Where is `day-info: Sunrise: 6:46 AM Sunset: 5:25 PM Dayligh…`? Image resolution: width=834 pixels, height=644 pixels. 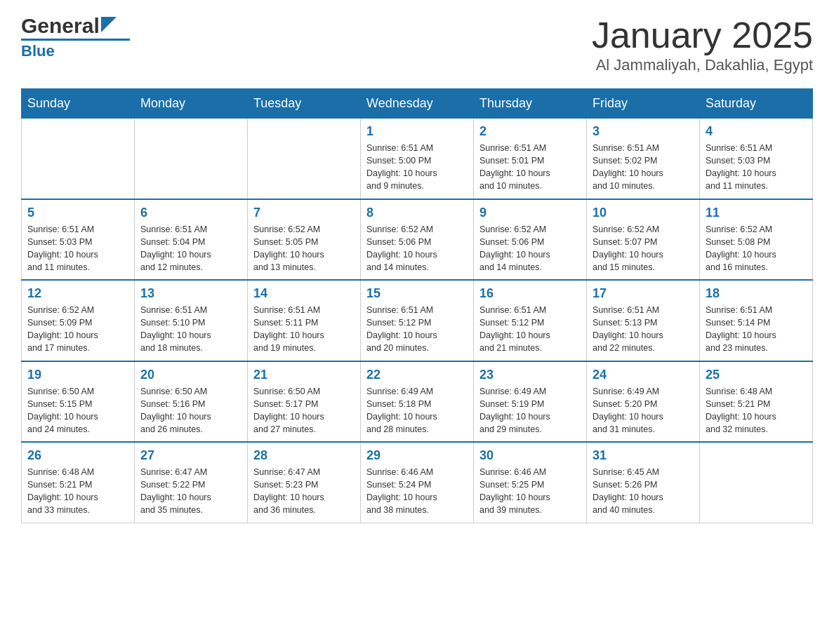
day-info: Sunrise: 6:46 AM Sunset: 5:25 PM Dayligh… is located at coordinates (530, 491).